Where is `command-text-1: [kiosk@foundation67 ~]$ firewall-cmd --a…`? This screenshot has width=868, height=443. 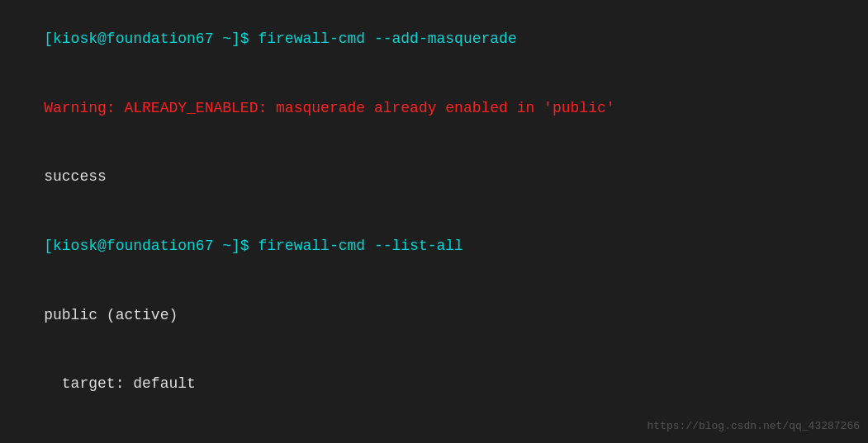
command-text-1: [kiosk@foundation67 ~]$ firewall-cmd --a… is located at coordinates (281, 39).